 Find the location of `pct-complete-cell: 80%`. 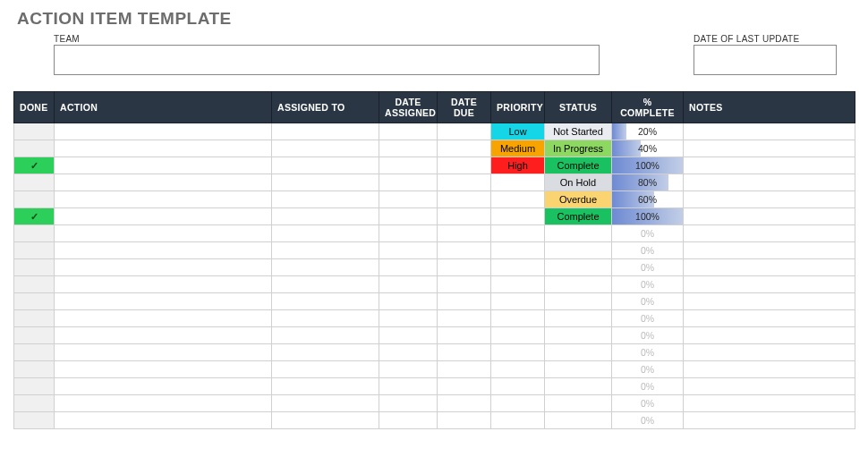

pct-complete-cell: 80% is located at coordinates (648, 182).